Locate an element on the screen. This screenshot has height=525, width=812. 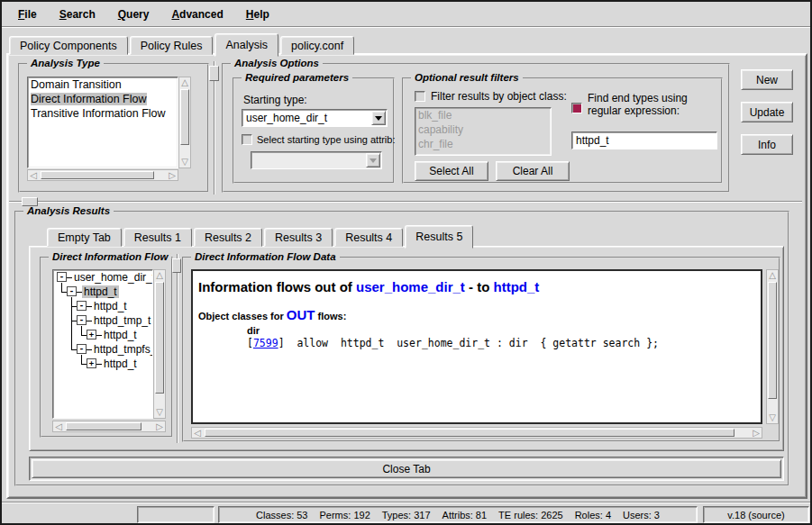
tree-node-label: httpd_tmpfs_t is located at coordinates (123, 349).